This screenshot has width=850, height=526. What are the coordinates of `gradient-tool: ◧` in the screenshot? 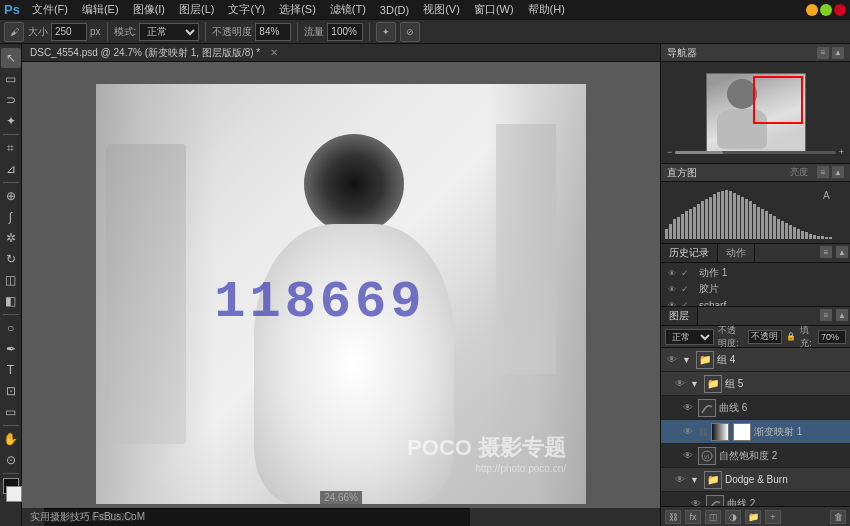 It's located at (11, 301).